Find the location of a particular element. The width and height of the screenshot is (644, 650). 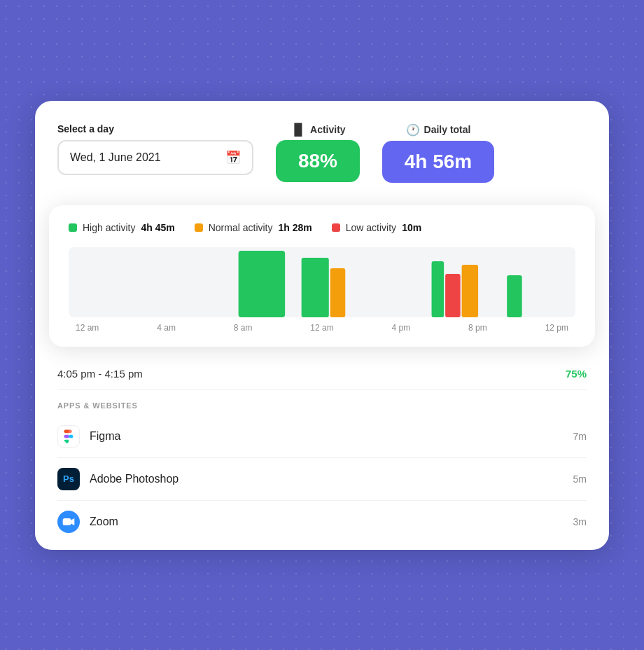

activity-badge: 88% is located at coordinates (318, 161).